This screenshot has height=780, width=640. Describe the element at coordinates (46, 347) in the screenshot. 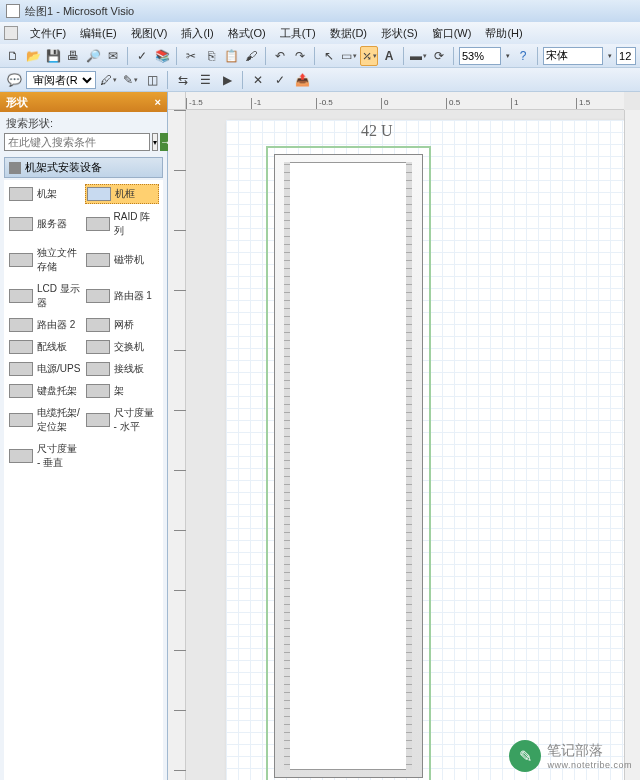

I see `shape-item: 配线板` at that location.